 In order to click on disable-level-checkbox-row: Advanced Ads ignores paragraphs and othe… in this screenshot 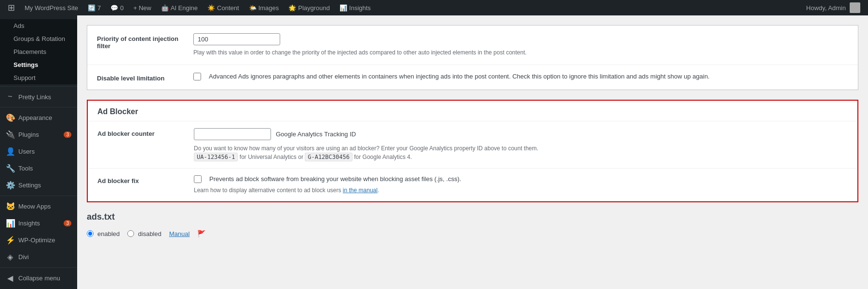, I will do `click(521, 77)`.